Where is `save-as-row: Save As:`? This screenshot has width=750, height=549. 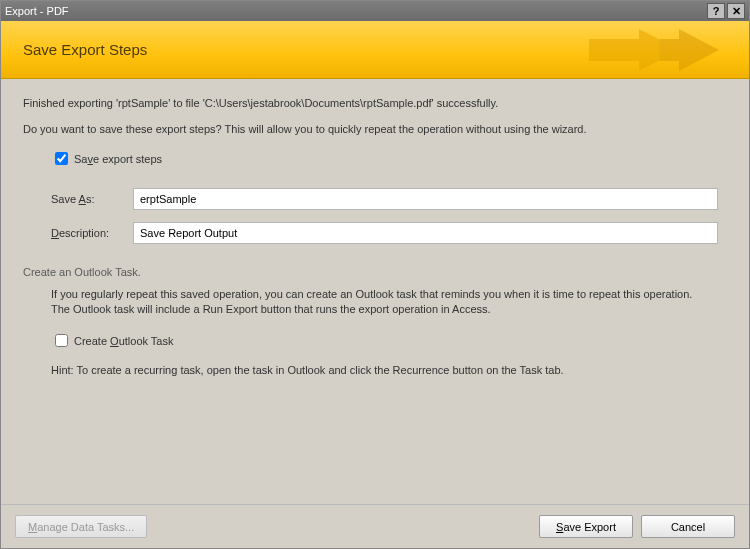 save-as-row: Save As: is located at coordinates (389, 199).